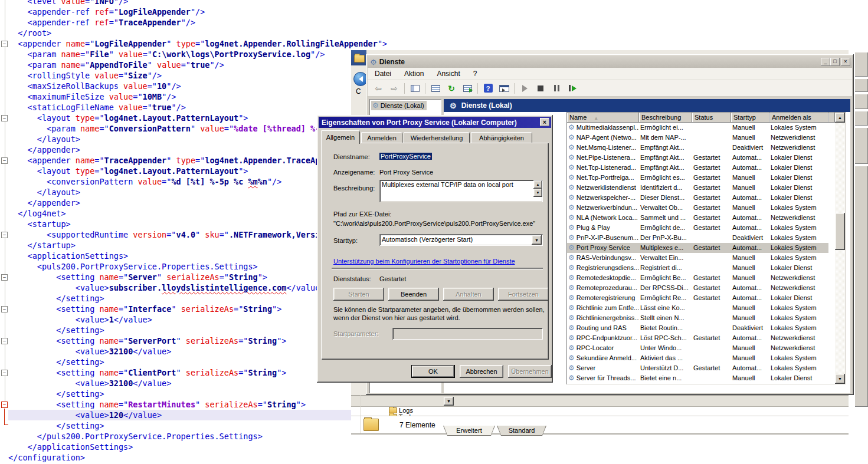 This screenshot has width=868, height=464. I want to click on tab-standard: Standard, so click(522, 430).